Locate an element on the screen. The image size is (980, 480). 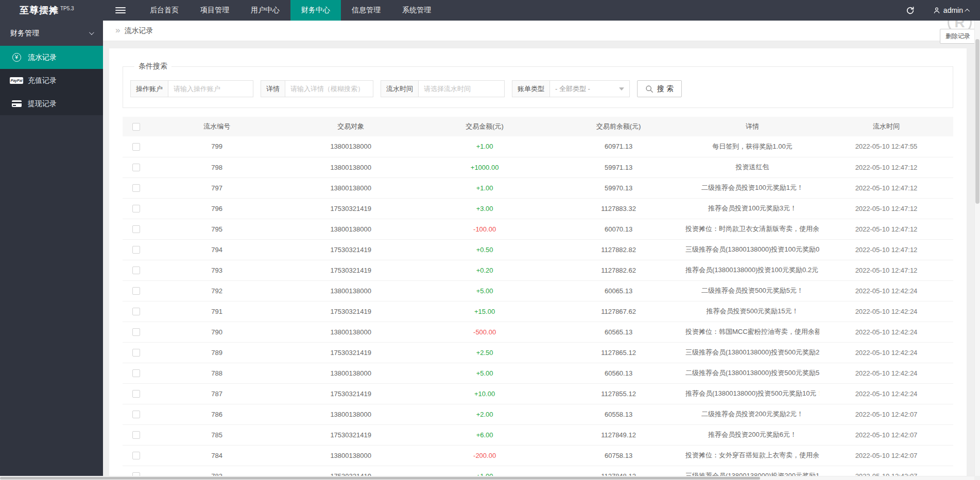
bill-type-value: - 全部类型 - is located at coordinates (573, 89).